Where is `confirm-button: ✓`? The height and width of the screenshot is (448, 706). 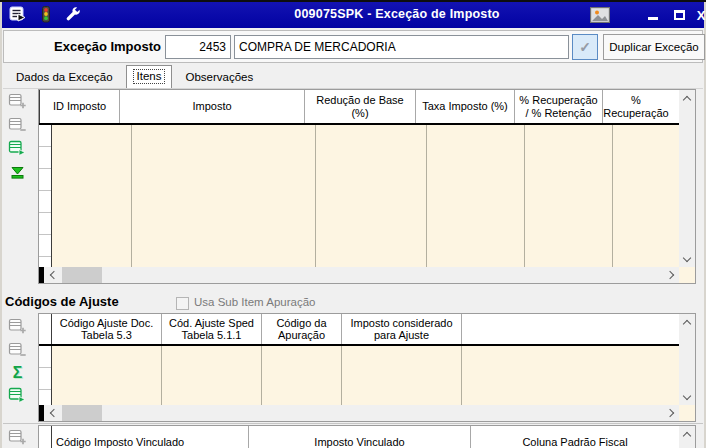 confirm-button: ✓ is located at coordinates (585, 47).